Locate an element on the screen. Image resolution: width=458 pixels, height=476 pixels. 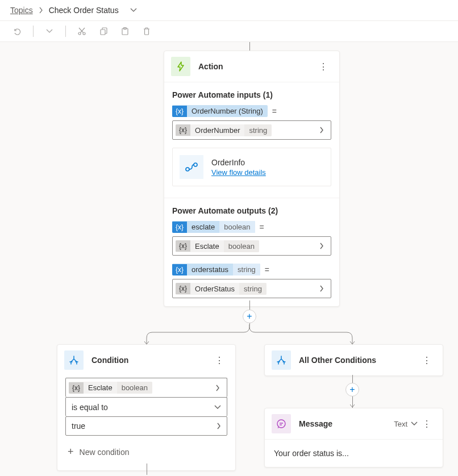
action-title: Action is located at coordinates (256, 66).